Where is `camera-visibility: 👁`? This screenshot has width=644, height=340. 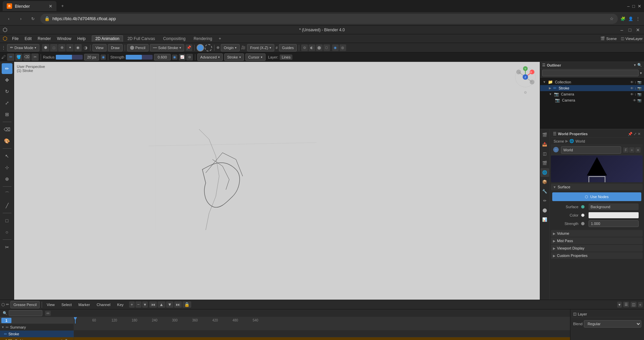 camera-visibility: 👁 is located at coordinates (632, 94).